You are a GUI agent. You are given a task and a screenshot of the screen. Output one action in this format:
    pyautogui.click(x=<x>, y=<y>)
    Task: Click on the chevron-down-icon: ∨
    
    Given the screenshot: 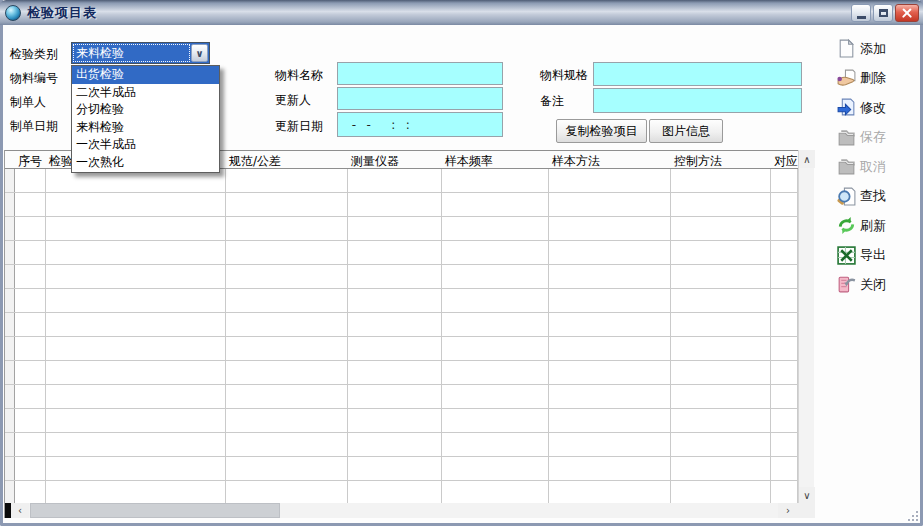 What is the action you would take?
    pyautogui.click(x=200, y=53)
    